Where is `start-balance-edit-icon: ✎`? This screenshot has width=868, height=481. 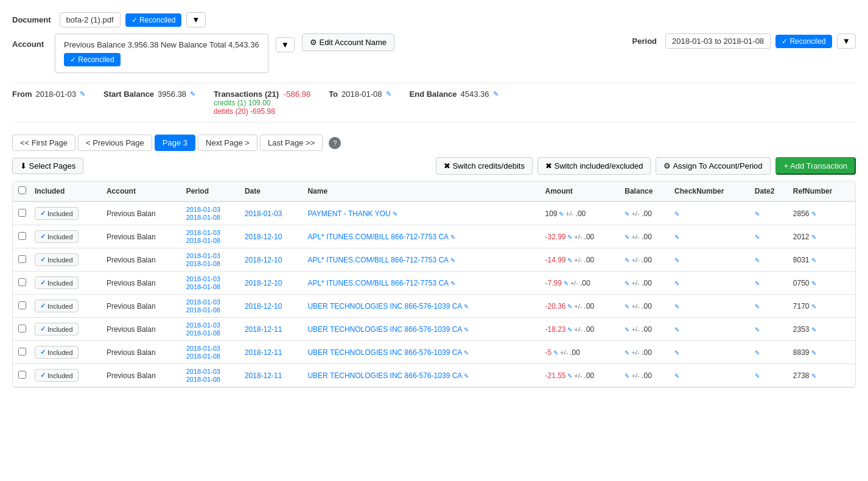 start-balance-edit-icon: ✎ is located at coordinates (192, 94).